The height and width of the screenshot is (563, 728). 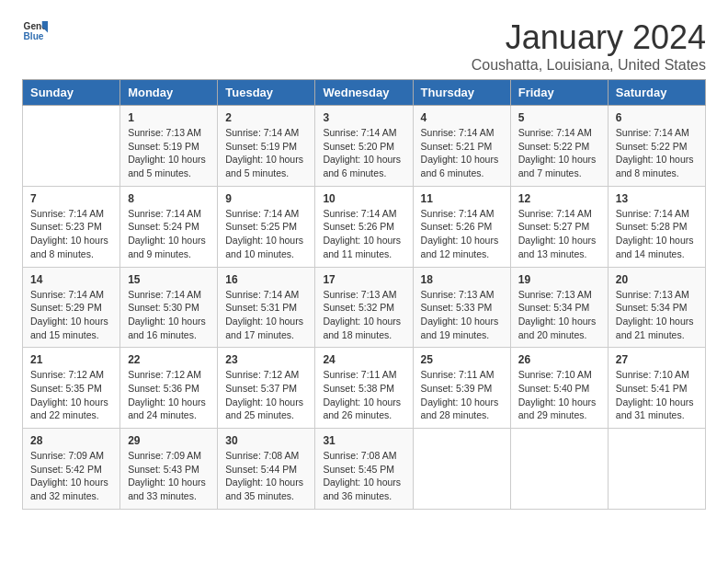 I want to click on calendar-cell: 16Sunrise: 7:14 AM Sunset: 5:31 PM Dayli…, so click(x=267, y=307).